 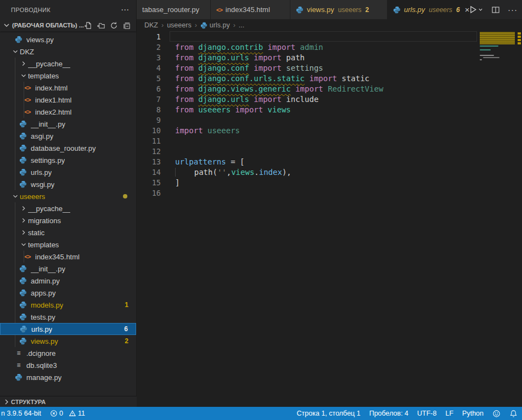 I want to click on tab-urls-py: urls.pyuseeers6×, so click(x=429, y=10).